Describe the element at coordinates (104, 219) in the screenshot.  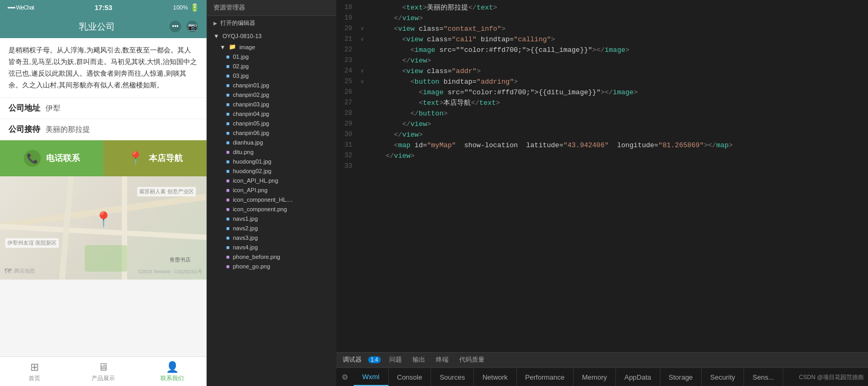
I see `map-marker: 📍` at that location.